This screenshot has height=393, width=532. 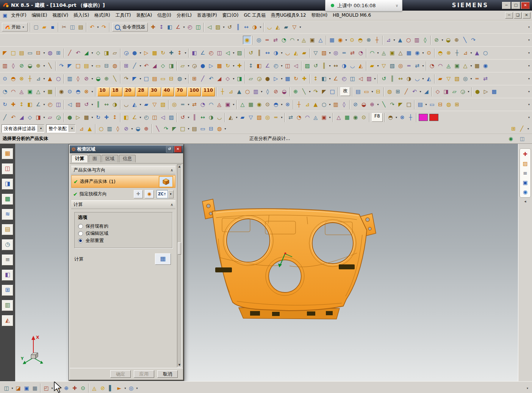 I want to click on toolbar-icon: ⇄, so click(x=291, y=118).